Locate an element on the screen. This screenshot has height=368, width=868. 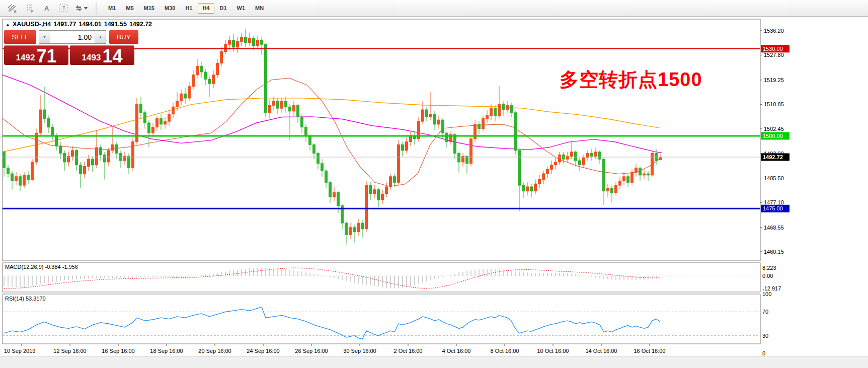
cycle-symbols-icon is located at coordinates (81, 8).